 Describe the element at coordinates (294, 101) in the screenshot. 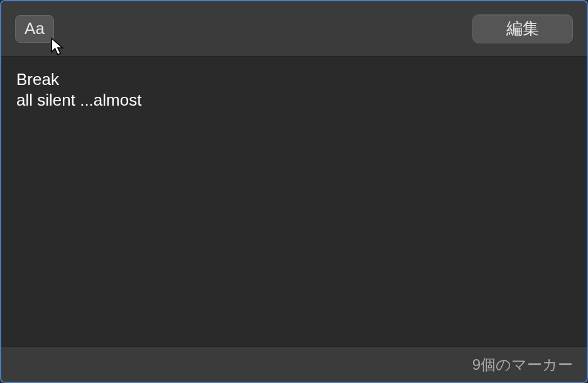

I see `content-line-2: all silent ...almost` at that location.